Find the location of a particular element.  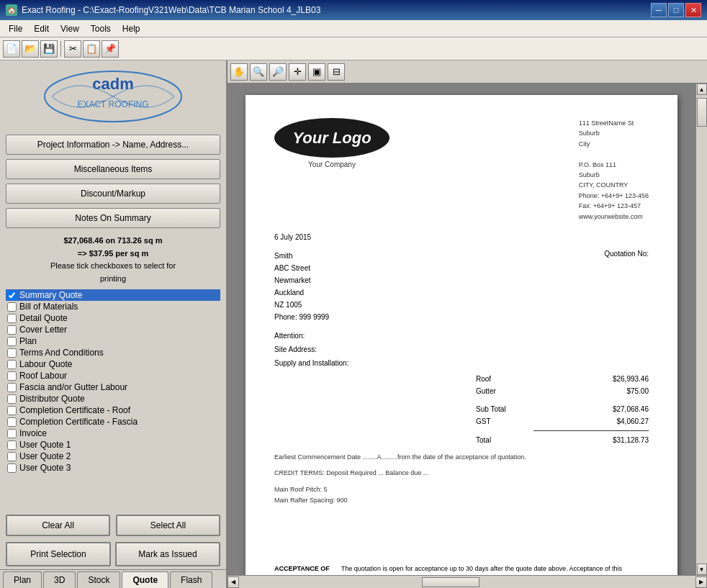

checklist-item-user_quote2: User Quote 2 is located at coordinates (113, 456).